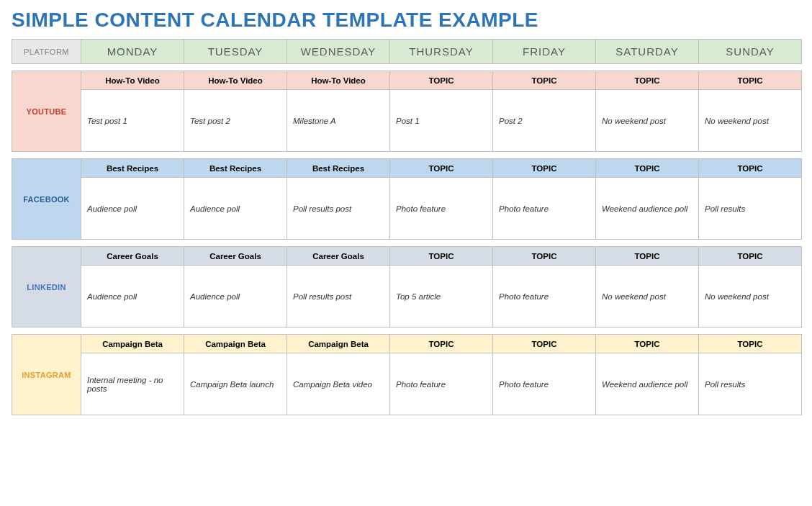 The image size is (812, 506). Describe the element at coordinates (47, 287) in the screenshot. I see `platform-label-linkedin: LINKEDIN` at that location.